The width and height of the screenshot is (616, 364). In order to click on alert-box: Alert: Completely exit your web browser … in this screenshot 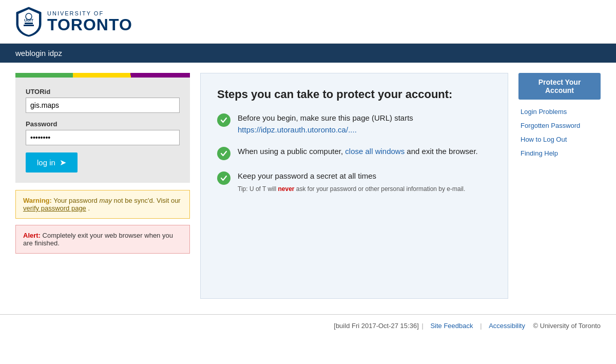, I will do `click(103, 239)`.